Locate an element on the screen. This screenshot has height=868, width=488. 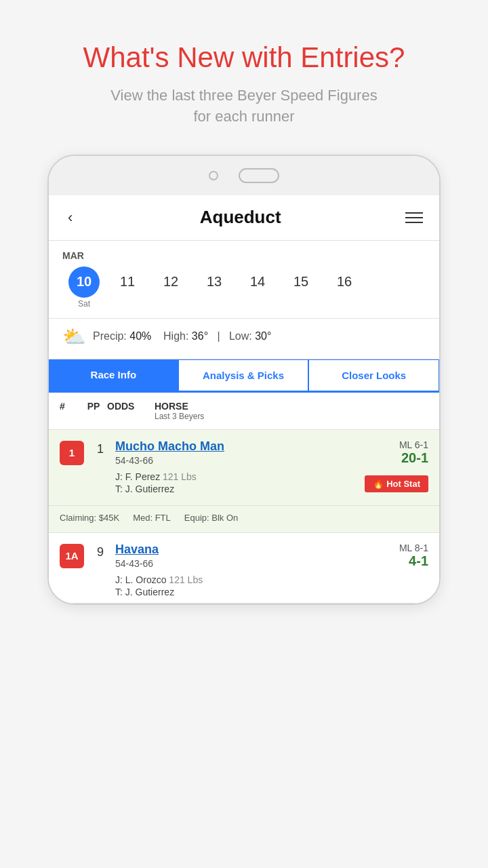
low-value: 30° is located at coordinates (263, 336).